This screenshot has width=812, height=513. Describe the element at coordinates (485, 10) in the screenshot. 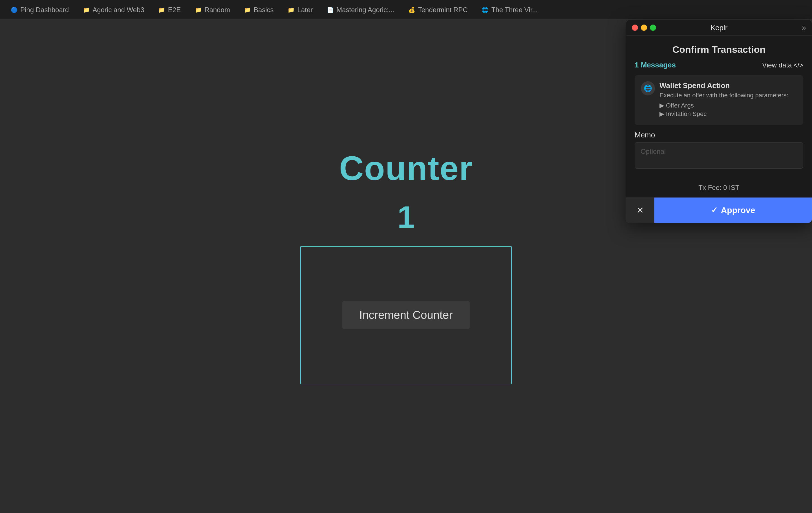

I see `globe-icon: 🌐` at that location.